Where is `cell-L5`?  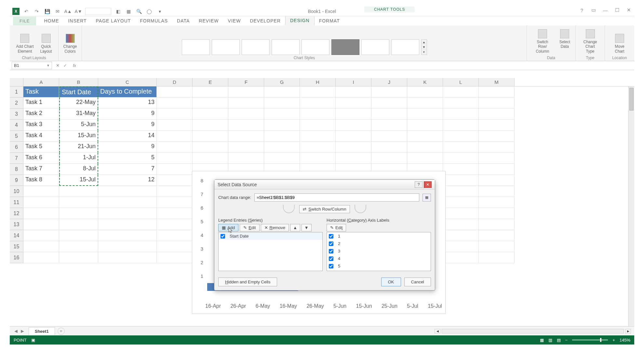 cell-L5 is located at coordinates (461, 136).